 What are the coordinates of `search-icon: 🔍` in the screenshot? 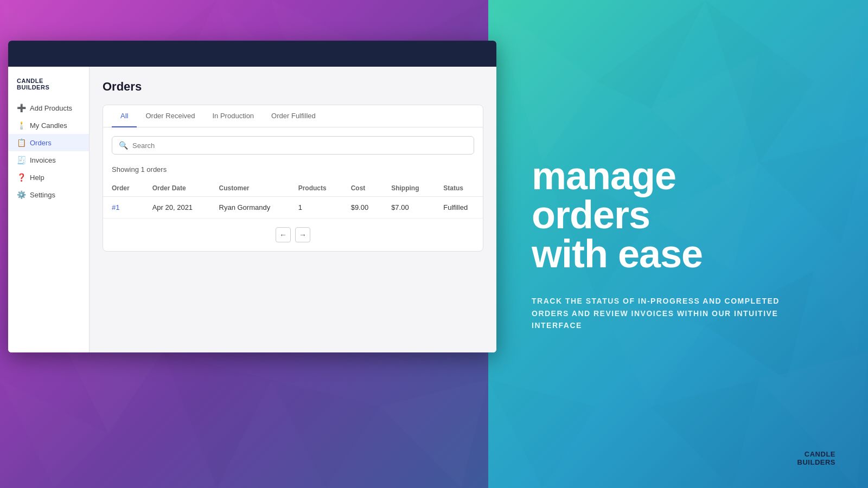 It's located at (124, 145).